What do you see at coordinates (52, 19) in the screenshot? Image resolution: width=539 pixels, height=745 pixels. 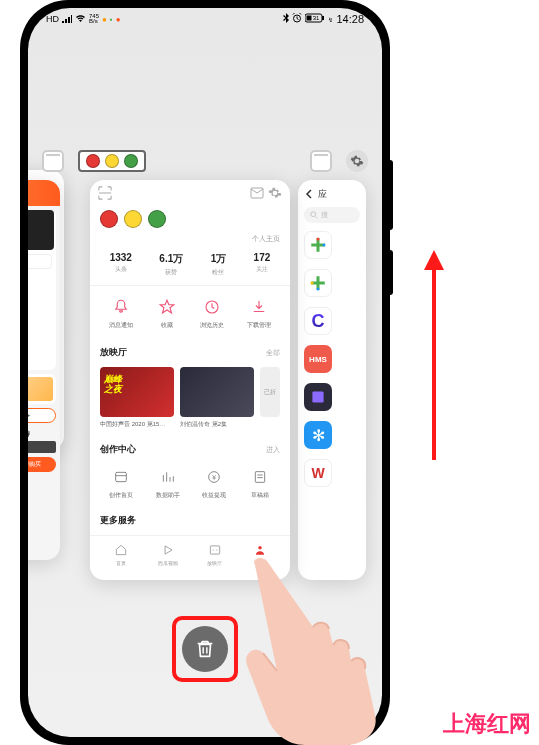 I see `hd-icon: HD` at bounding box center [52, 19].